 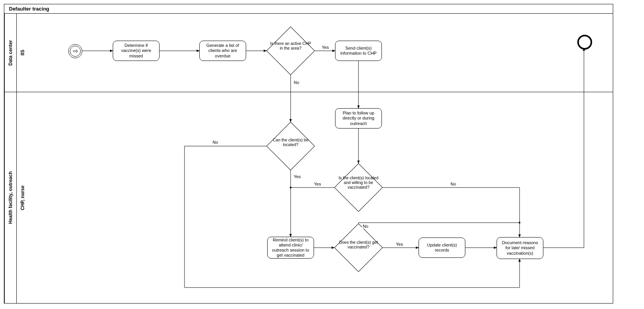 I want to click on label-located-no: No, so click(x=453, y=184).